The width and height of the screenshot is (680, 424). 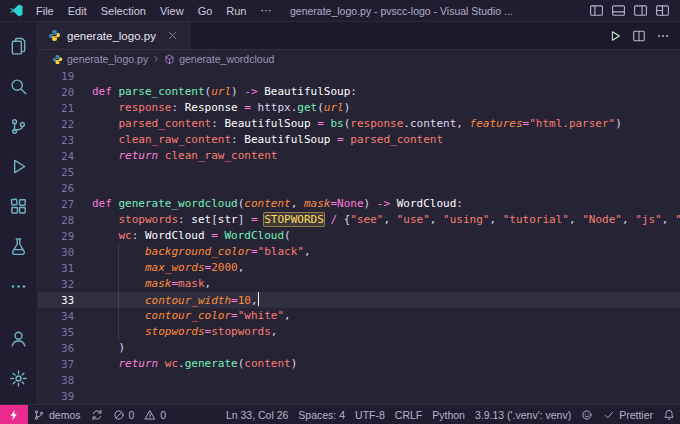 I want to click on window-controls, so click(x=630, y=10).